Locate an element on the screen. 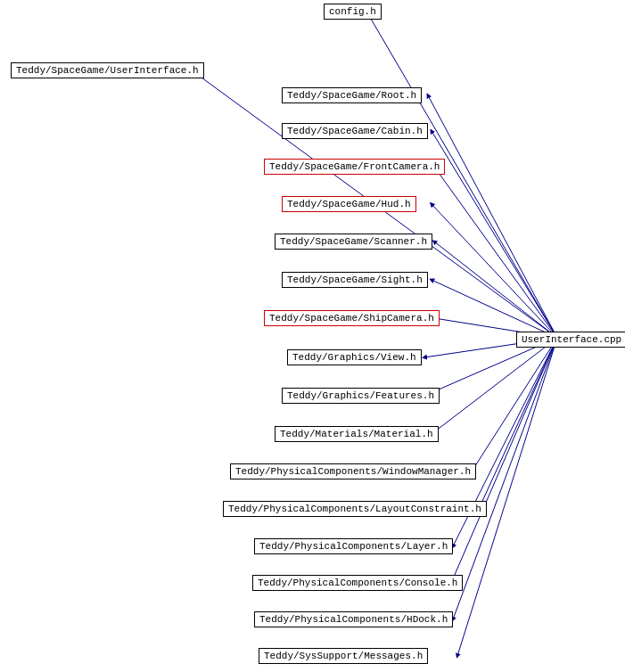  node-hud-h: Teddy/SpaceGame/Hud.h is located at coordinates (350, 204).